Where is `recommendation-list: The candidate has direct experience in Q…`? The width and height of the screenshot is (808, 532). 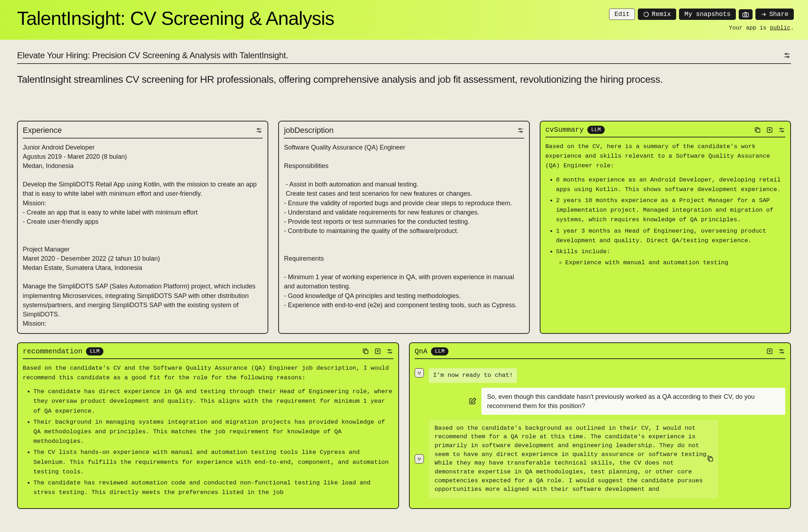 recommendation-list: The candidate has direct experience in Q… is located at coordinates (208, 442).